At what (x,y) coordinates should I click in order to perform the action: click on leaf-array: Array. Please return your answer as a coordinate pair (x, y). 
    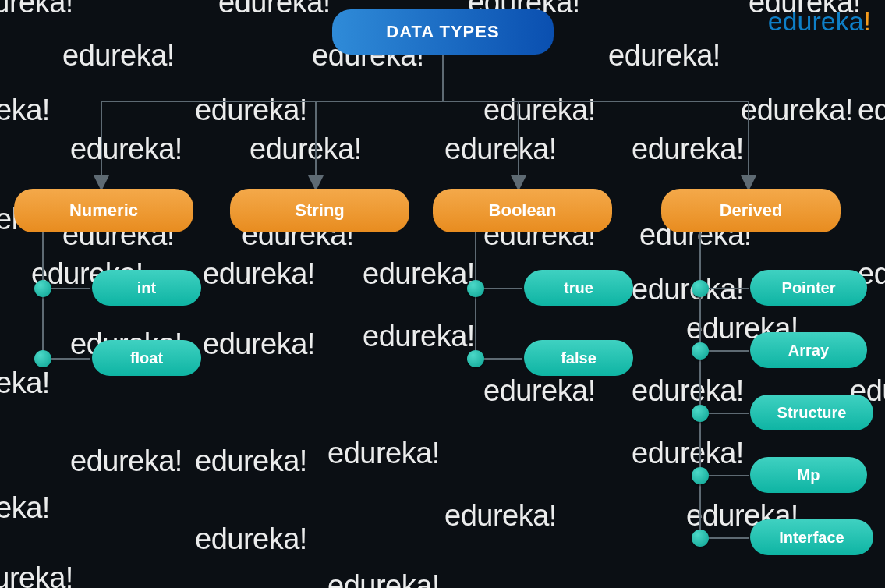
    Looking at the image, I should click on (809, 350).